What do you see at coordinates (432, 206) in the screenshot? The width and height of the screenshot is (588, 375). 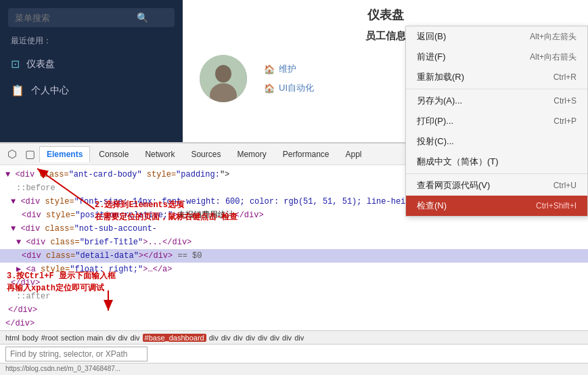 I see `ctx-inspect-label: 检查(N)` at bounding box center [432, 206].